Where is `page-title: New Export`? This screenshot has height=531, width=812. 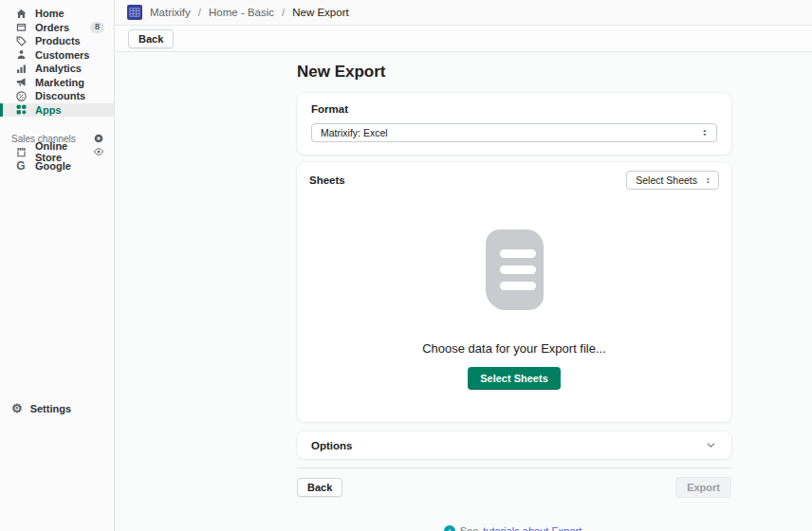
page-title: New Export is located at coordinates (514, 72).